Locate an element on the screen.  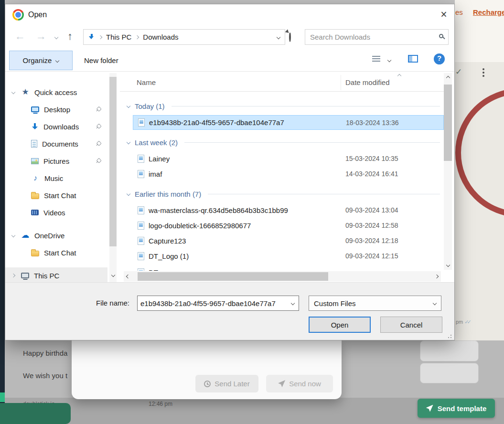
group-header: Today (1) is located at coordinates (284, 106).